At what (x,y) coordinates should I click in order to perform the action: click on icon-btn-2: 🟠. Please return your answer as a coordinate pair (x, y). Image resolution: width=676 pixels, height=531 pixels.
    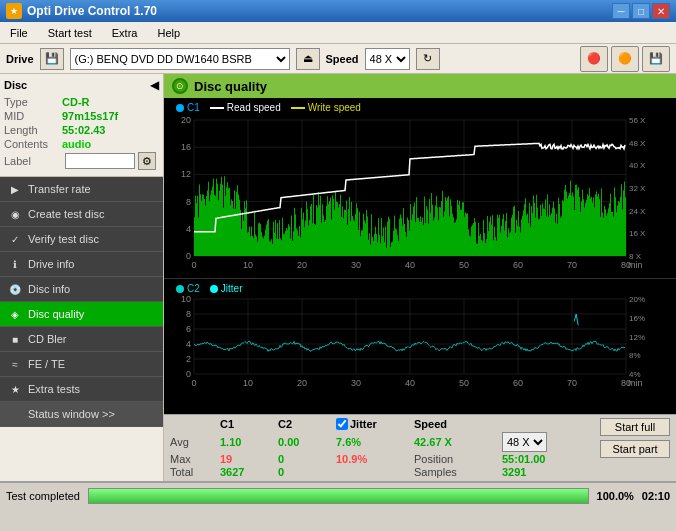
    Looking at the image, I should click on (625, 59).